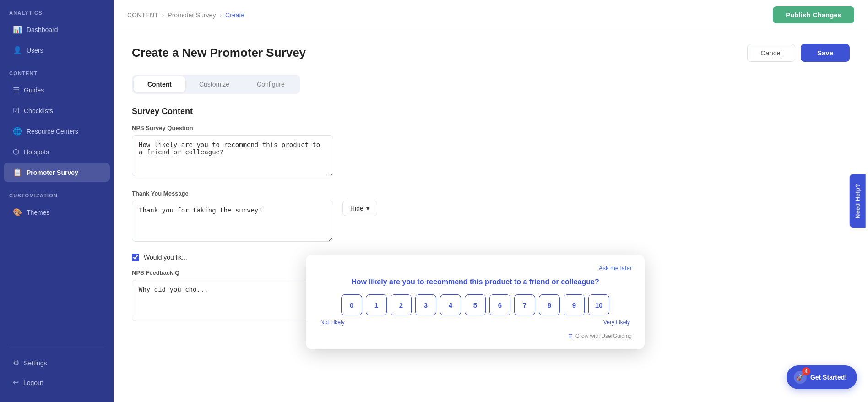 Image resolution: width=868 pixels, height=402 pixels. I want to click on sidebar-item-checklists: ☑ Checklists, so click(57, 111).